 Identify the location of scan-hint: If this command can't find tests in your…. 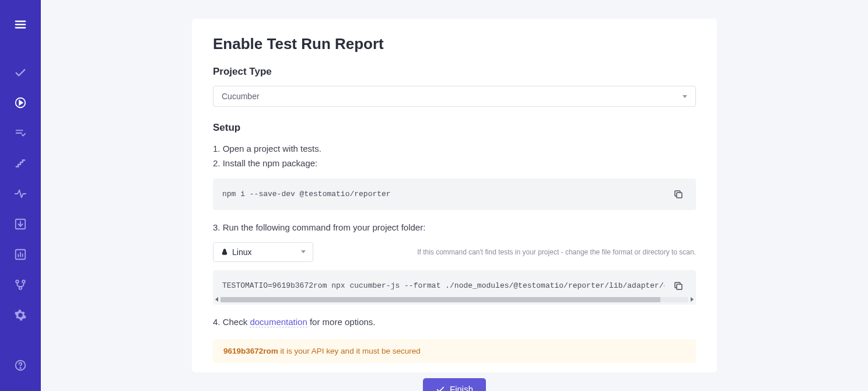
(556, 252).